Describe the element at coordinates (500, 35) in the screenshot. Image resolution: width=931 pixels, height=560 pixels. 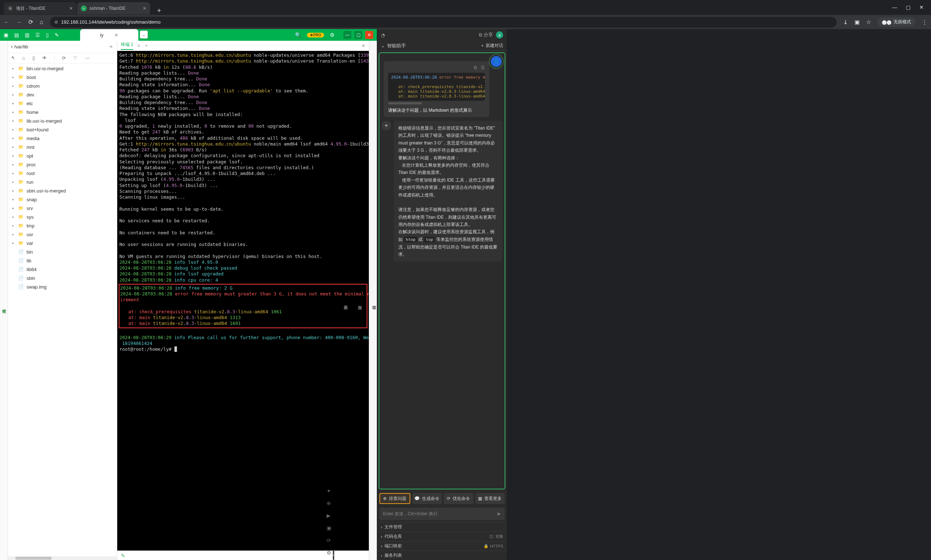
I see `user-avatar: a` at that location.